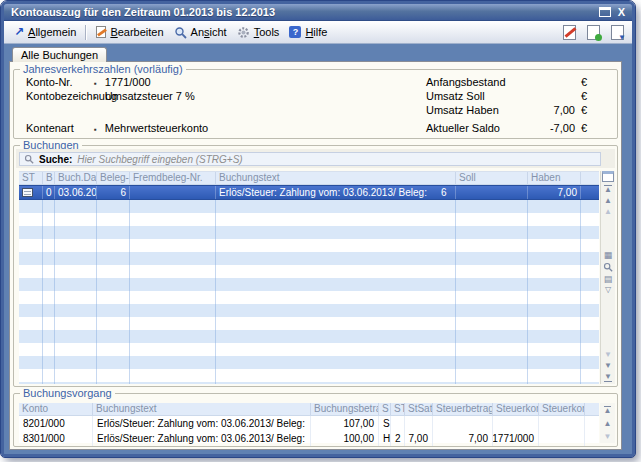 The height and width of the screenshot is (462, 641). I want to click on menu-label-part: B, so click(114, 32).